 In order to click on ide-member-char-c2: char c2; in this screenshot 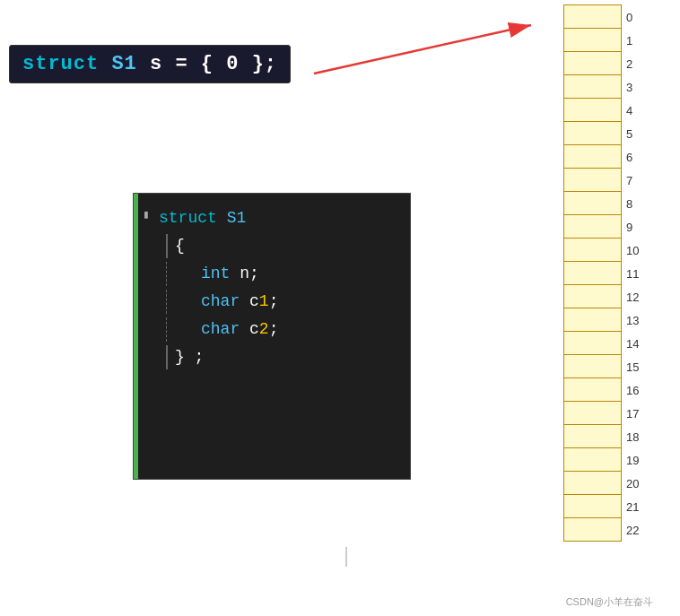, I will do `click(292, 330)`.